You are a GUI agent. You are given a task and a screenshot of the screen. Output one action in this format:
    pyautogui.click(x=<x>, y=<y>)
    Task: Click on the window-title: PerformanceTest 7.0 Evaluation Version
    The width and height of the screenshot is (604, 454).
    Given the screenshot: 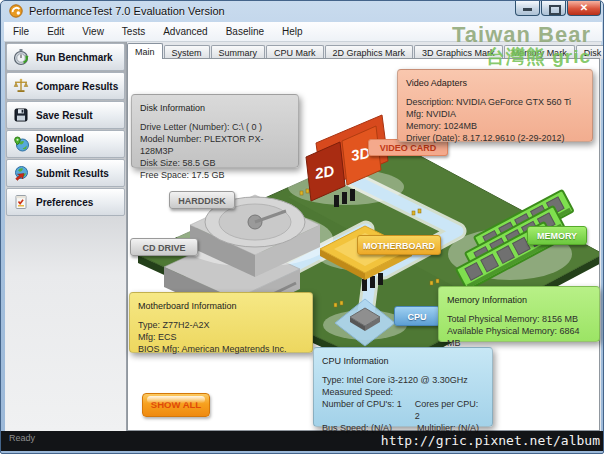 What is the action you would take?
    pyautogui.click(x=127, y=11)
    